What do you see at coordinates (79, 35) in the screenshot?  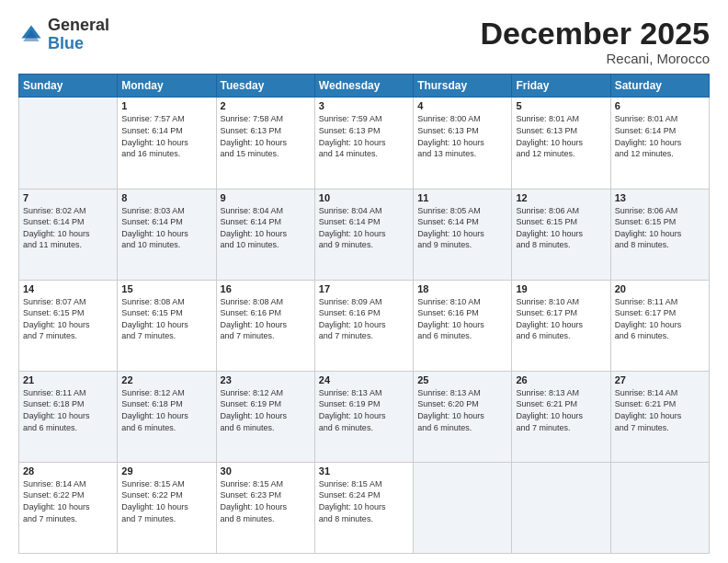 I see `logo-text: General Blue` at bounding box center [79, 35].